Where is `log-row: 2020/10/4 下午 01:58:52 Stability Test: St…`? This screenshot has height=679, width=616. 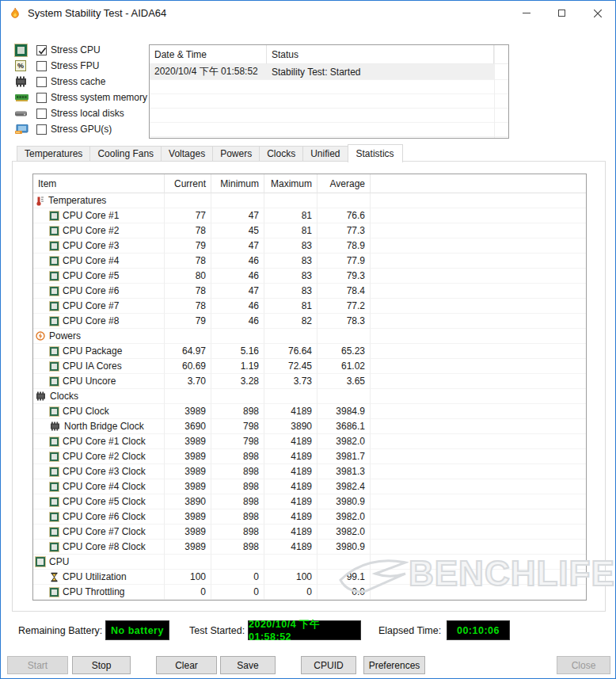
log-row: 2020/10/4 下午 01:58:52 Stability Test: St… is located at coordinates (329, 72).